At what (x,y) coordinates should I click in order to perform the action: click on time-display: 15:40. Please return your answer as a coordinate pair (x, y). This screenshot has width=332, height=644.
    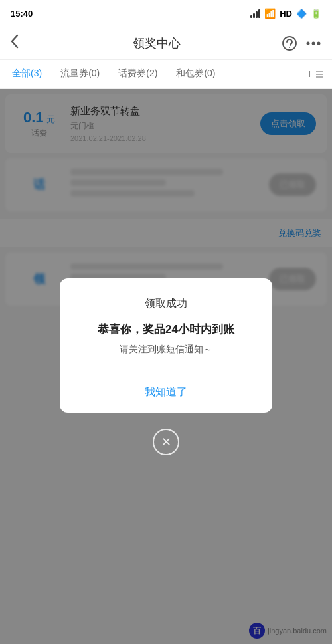
    Looking at the image, I should click on (21, 13).